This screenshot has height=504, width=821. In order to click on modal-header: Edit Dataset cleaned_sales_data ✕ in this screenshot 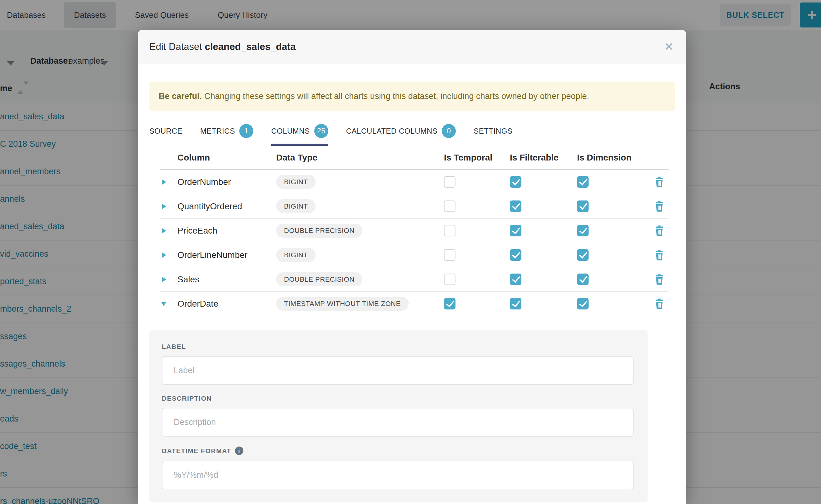, I will do `click(412, 47)`.